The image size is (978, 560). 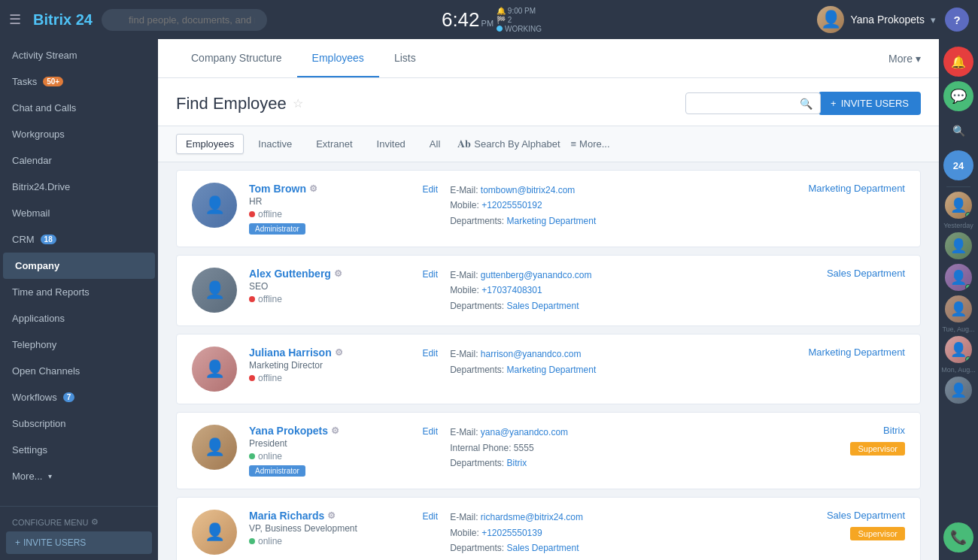 What do you see at coordinates (870, 104) in the screenshot?
I see `invite-users-button: + INVITE USERS` at bounding box center [870, 104].